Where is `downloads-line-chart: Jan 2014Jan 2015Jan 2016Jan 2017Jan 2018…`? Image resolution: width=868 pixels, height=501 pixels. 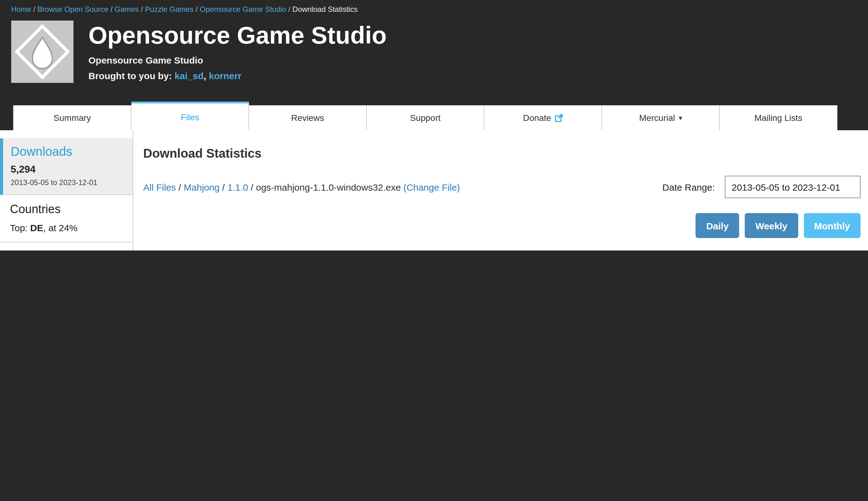
downloads-line-chart: Jan 2014Jan 2015Jan 2016Jan 2017Jan 2018… is located at coordinates (501, 248).